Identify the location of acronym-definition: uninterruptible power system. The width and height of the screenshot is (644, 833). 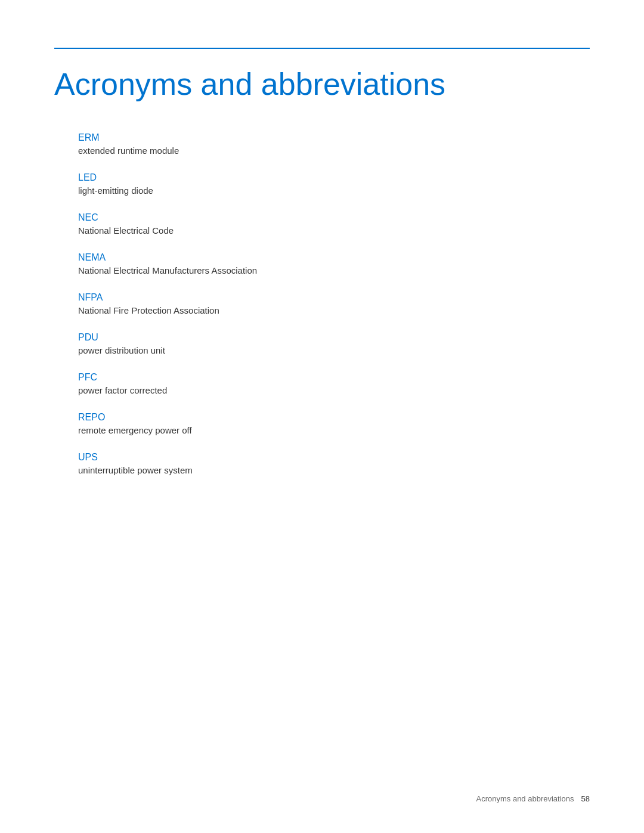
(334, 470).